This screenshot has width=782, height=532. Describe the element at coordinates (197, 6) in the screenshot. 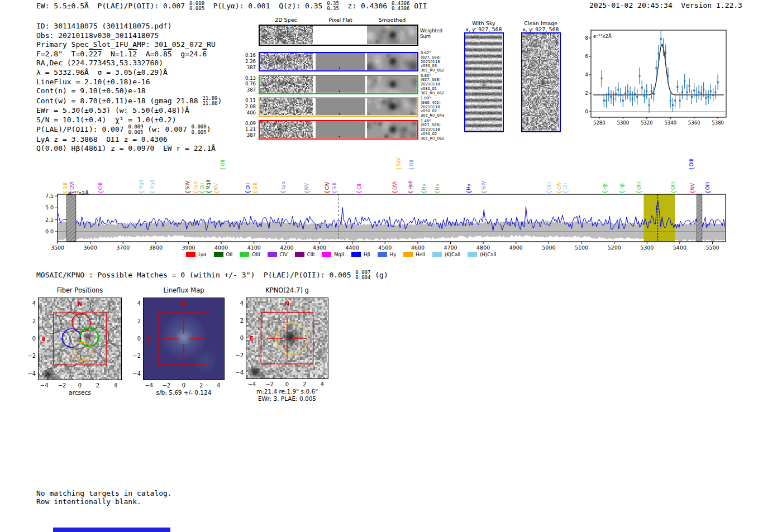

I see `plae-hilo: 0.0080.005` at that location.